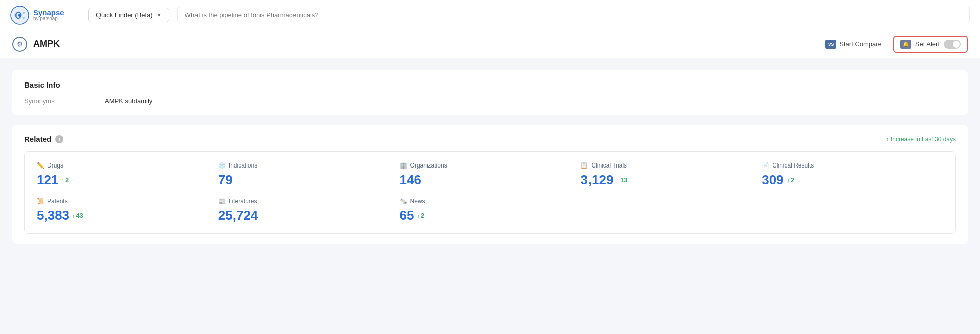 The height and width of the screenshot is (334, 980). What do you see at coordinates (128, 175) in the screenshot?
I see `stat-drugs: ✏️ Drugs 121 ↑2` at bounding box center [128, 175].